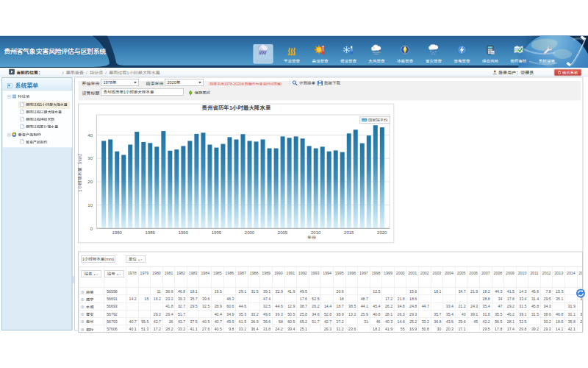  What do you see at coordinates (80, 171) in the screenshot?
I see `svg-text: 1小时降水量（mm）` at bounding box center [80, 171].